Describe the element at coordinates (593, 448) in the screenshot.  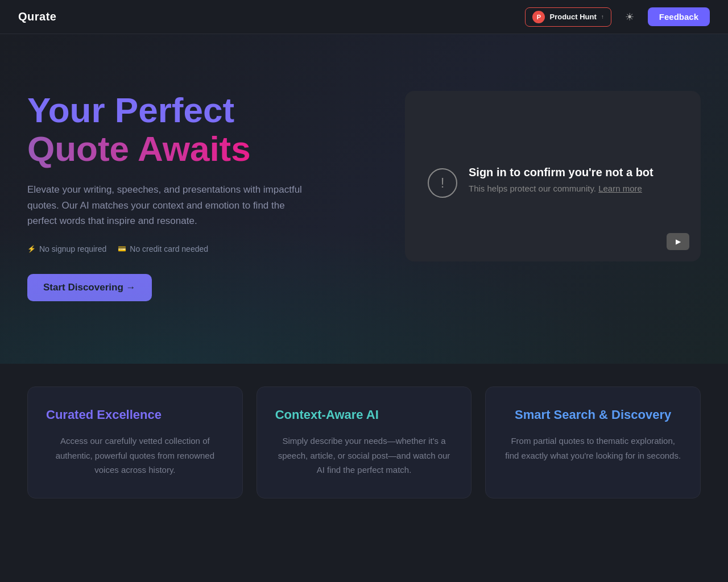
I see `feature-smart-search-desc: From partial quotes to thematic explorat…` at that location.